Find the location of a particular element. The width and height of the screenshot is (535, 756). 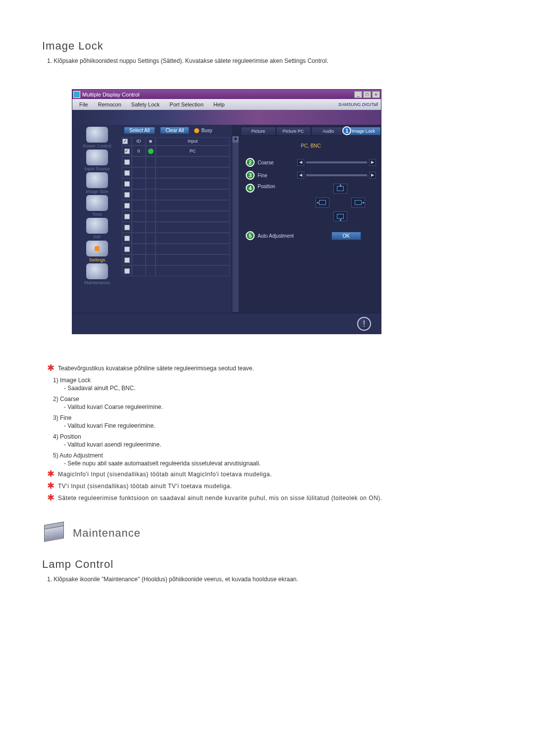

fine-slider: ◀ ▶ is located at coordinates (337, 175).